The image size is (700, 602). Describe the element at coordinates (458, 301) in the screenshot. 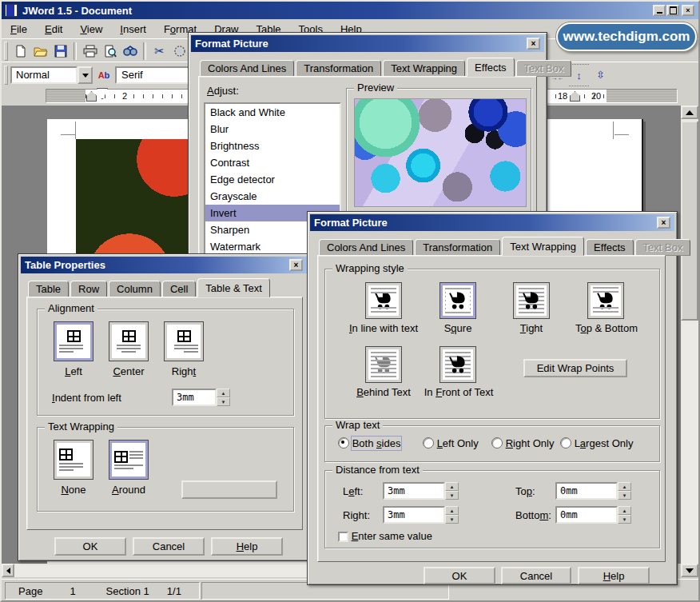

I see `wrap-square-option` at that location.